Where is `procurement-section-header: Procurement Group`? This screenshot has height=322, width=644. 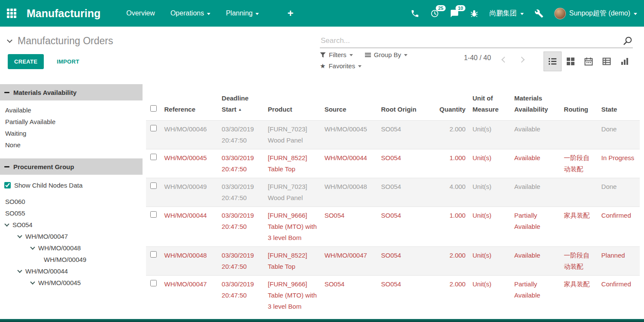
procurement-section-header: Procurement Group is located at coordinates (71, 167).